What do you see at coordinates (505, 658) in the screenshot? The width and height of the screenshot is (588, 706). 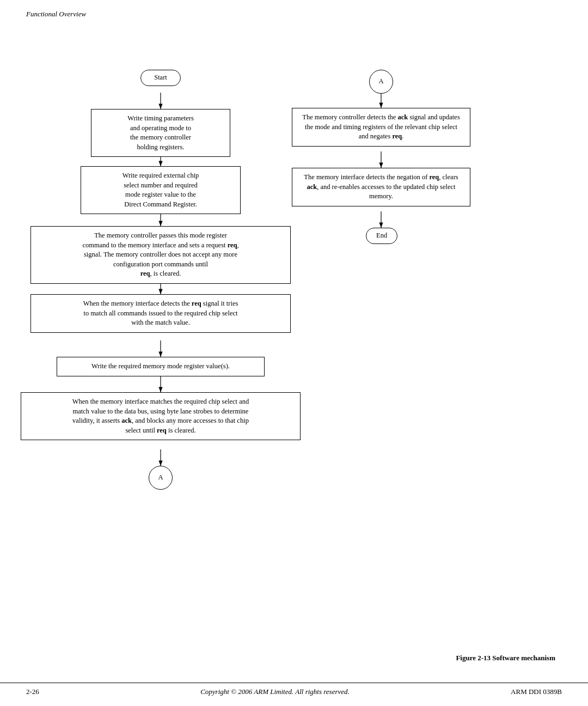 I see `figure-caption: Figure 2-13 Software mechanism` at bounding box center [505, 658].